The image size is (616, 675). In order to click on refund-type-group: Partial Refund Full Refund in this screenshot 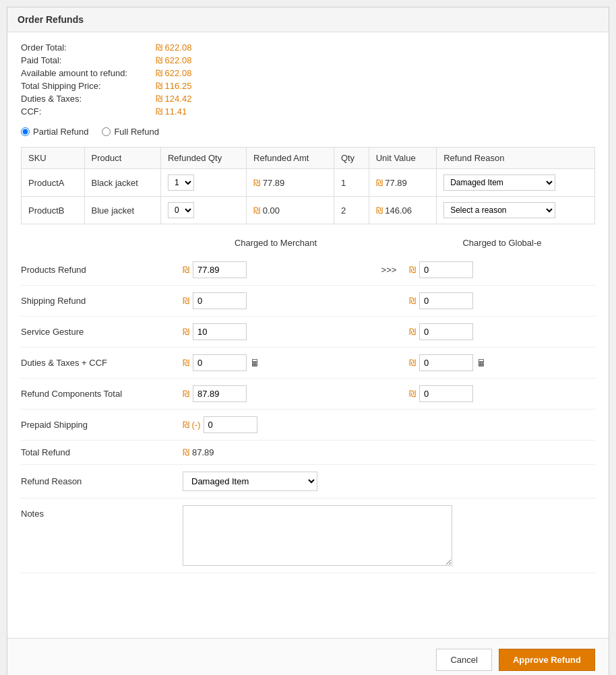, I will do `click(308, 132)`.